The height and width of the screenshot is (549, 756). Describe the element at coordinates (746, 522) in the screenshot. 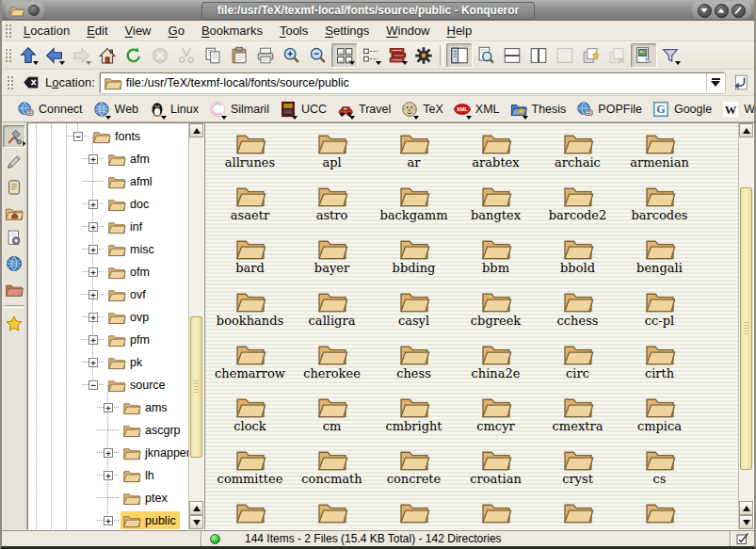

I see `main-scroll-down-button` at that location.